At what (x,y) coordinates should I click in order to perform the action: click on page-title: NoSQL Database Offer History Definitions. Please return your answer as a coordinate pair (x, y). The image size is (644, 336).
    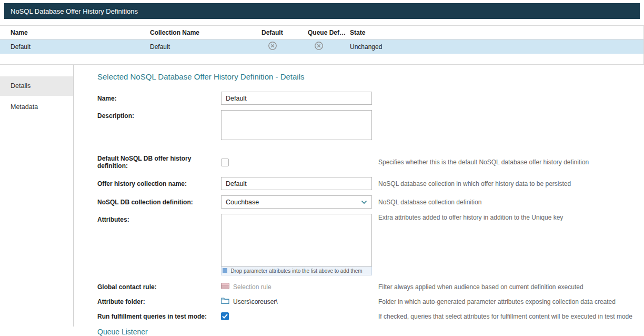
    Looking at the image, I should click on (74, 12).